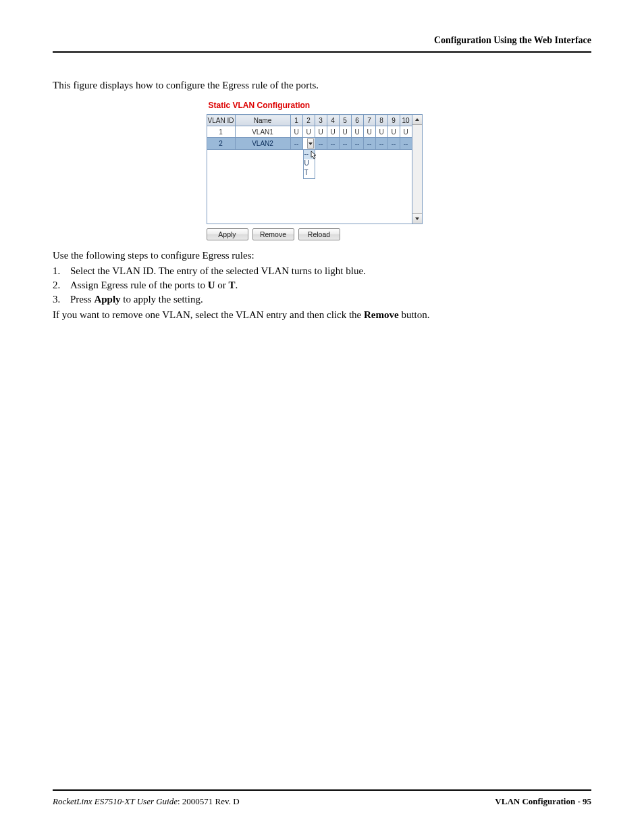 The image size is (644, 834). I want to click on col-header-name: Name, so click(263, 120).